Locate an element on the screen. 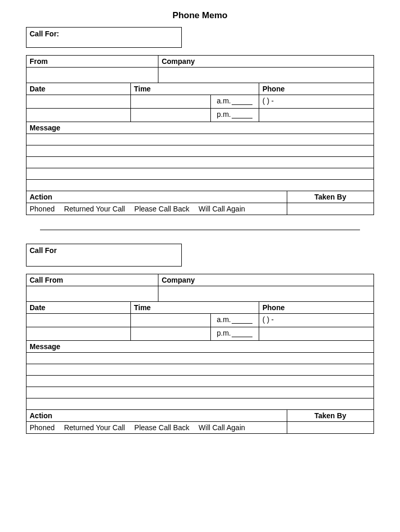 The width and height of the screenshot is (400, 532). phone-header-1: Phone is located at coordinates (317, 89).